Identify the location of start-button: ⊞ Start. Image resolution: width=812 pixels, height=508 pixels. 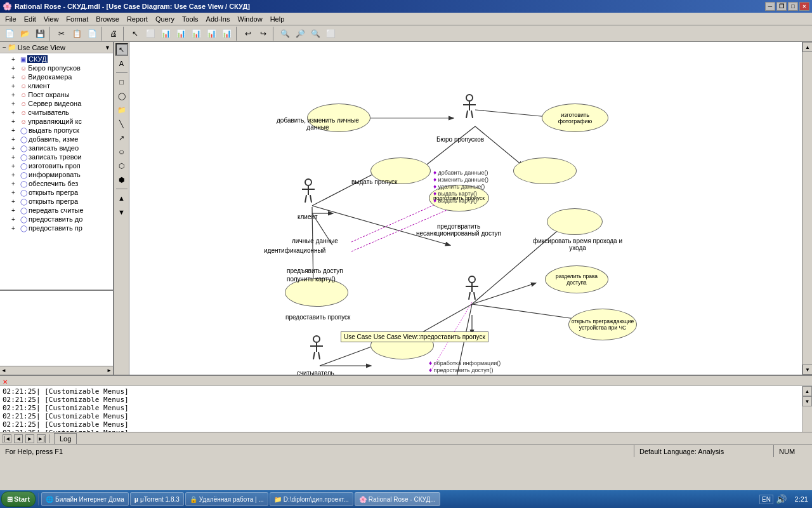
(18, 499).